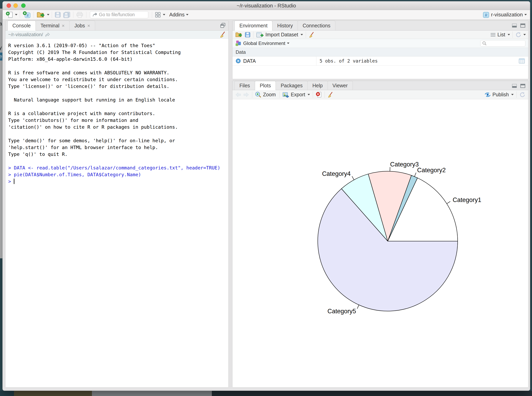  Describe the element at coordinates (118, 59) in the screenshot. I see `console-output-line: Platform: x86_64-apple-darwin15.6.0 (64-…` at that location.